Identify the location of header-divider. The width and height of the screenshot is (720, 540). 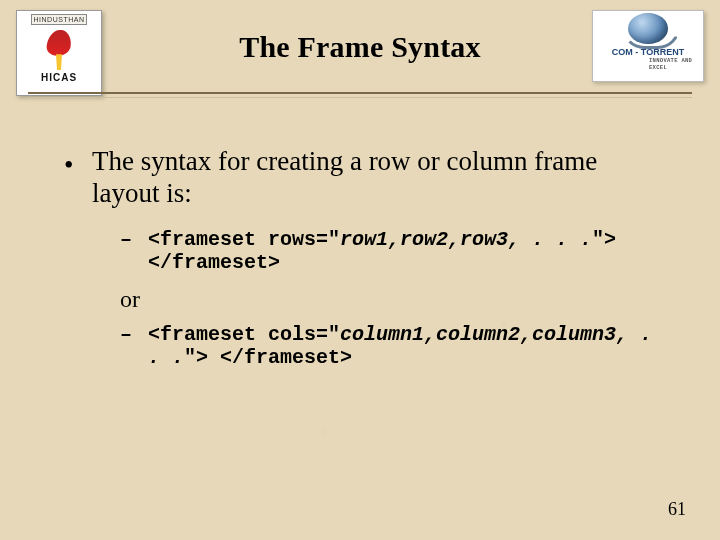
(360, 95).